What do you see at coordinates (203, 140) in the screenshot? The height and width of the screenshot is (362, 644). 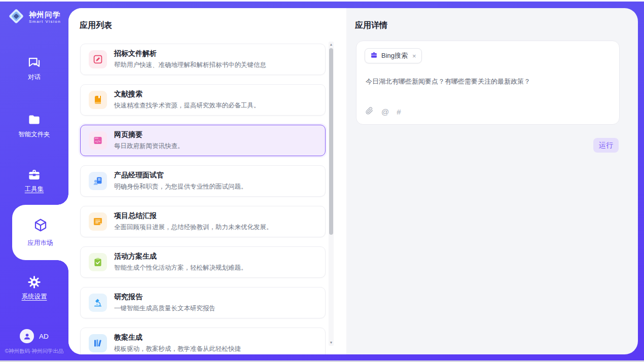 I see `app-item-web-summary-selected: </> 网页摘要 每日政府新闻资讯快查。` at bounding box center [203, 140].